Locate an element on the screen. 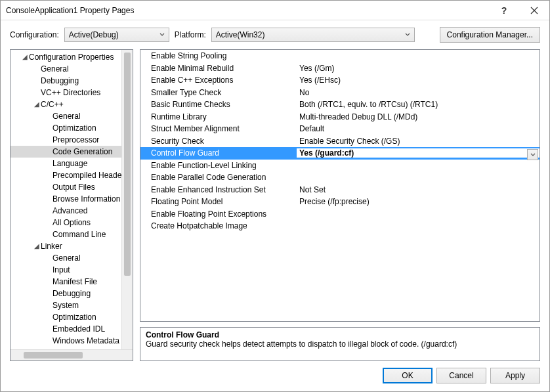 The width and height of the screenshot is (550, 392). tree-item: Language is located at coordinates (72, 163).